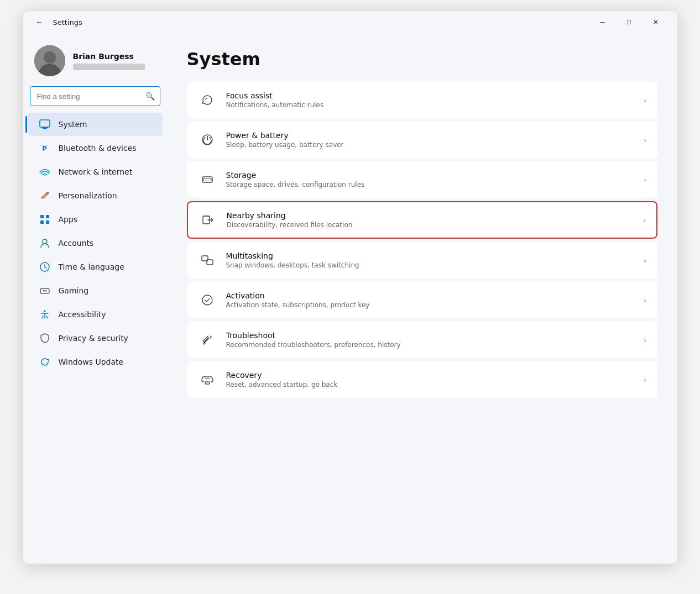  What do you see at coordinates (431, 96) in the screenshot?
I see `focus-assist-title: Focus assist` at bounding box center [431, 96].